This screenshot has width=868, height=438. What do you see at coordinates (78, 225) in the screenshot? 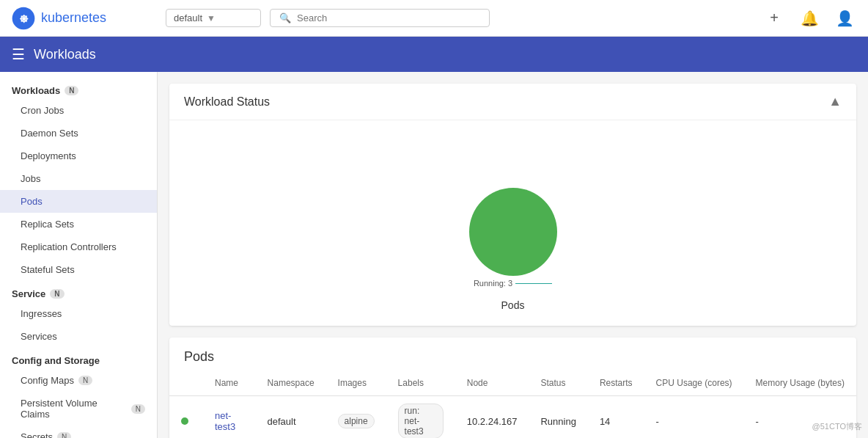
I see `sidebar-item-replica-sets: Replica Sets` at bounding box center [78, 225].